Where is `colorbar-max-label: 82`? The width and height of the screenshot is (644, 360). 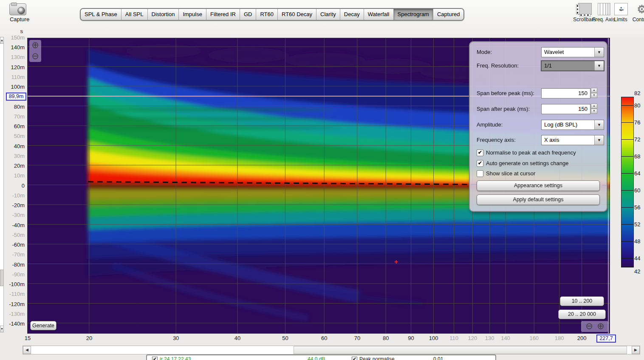
colorbar-max-label: 82 is located at coordinates (639, 93).